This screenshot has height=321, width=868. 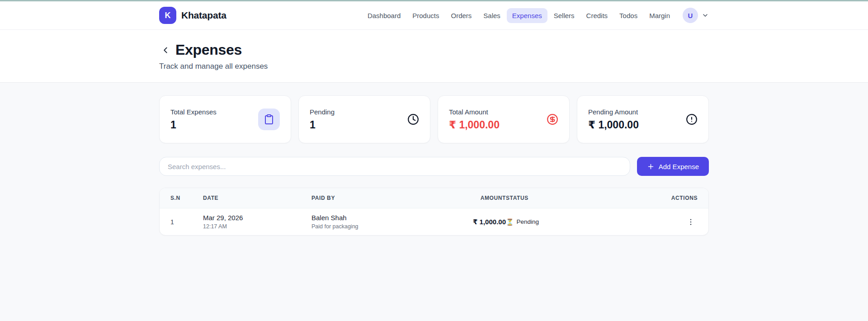 What do you see at coordinates (470, 222) in the screenshot?
I see `row-amount: ₹ 1,000.00` at bounding box center [470, 222].